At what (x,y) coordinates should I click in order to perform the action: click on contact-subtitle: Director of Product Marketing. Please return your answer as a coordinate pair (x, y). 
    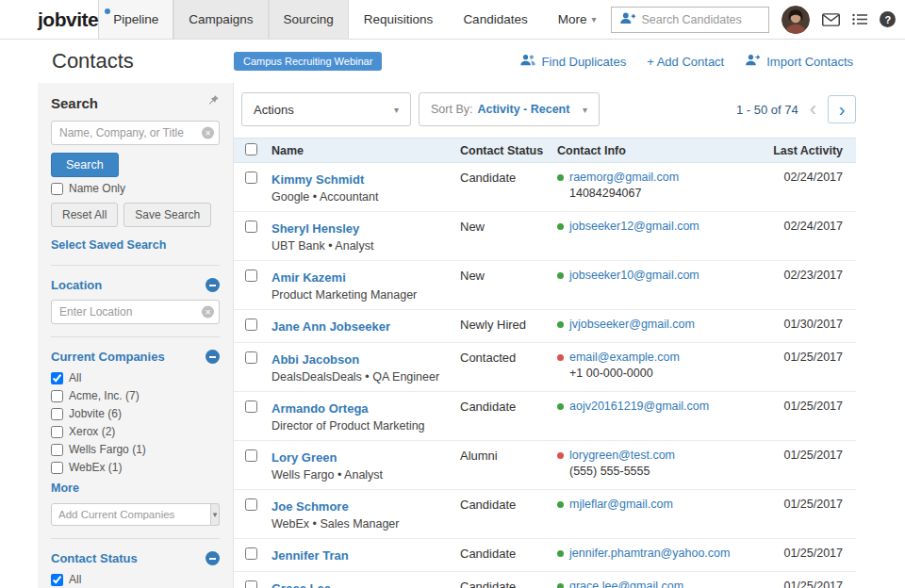
    Looking at the image, I should click on (366, 426).